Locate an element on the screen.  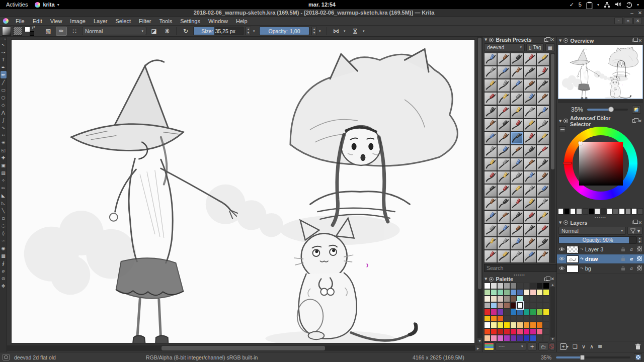
menu-window: Window is located at coordinates (218, 21).